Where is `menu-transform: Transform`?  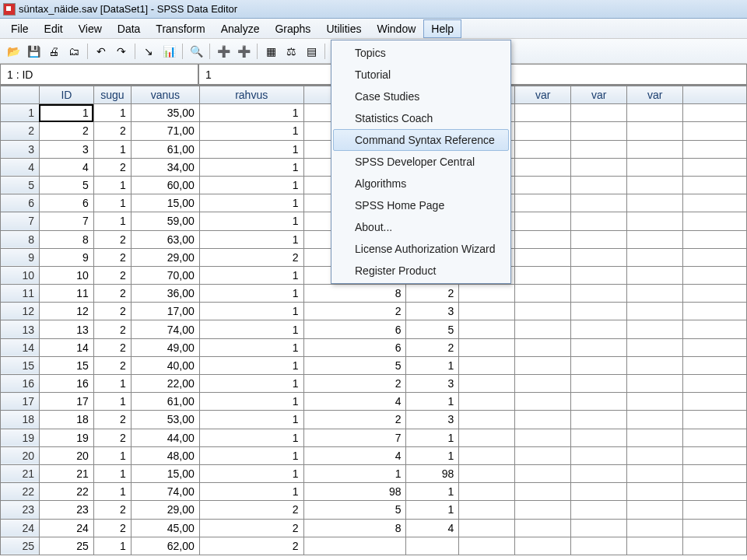
menu-transform: Transform is located at coordinates (181, 29).